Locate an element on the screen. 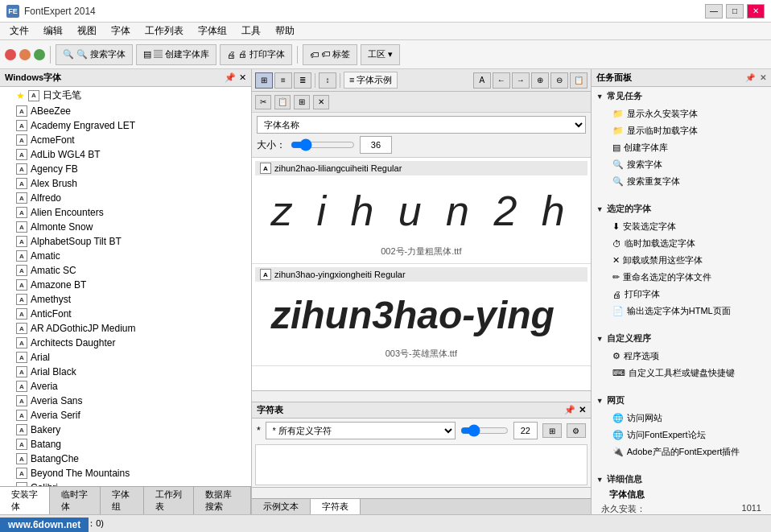 This screenshot has height=532, width=771. view-mode-list-btn: ≡ is located at coordinates (283, 80).